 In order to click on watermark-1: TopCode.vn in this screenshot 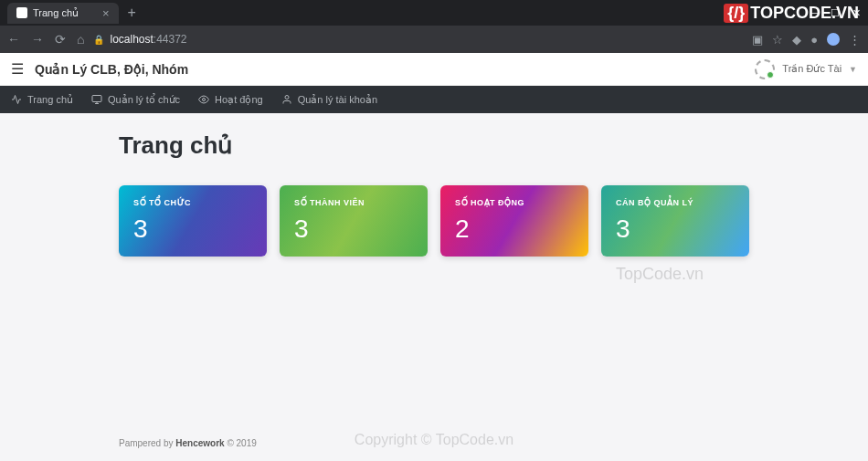, I will do `click(660, 274)`.